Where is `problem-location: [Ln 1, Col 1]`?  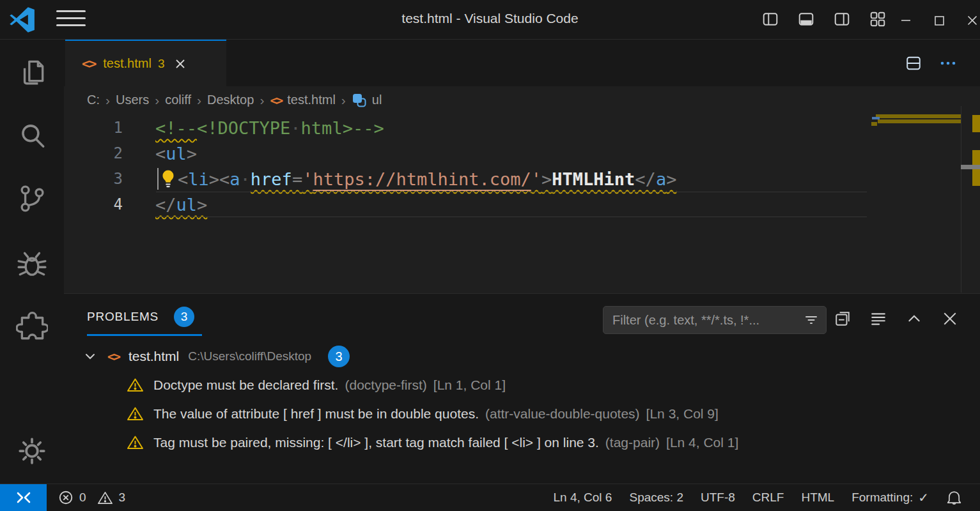 problem-location: [Ln 1, Col 1] is located at coordinates (469, 385).